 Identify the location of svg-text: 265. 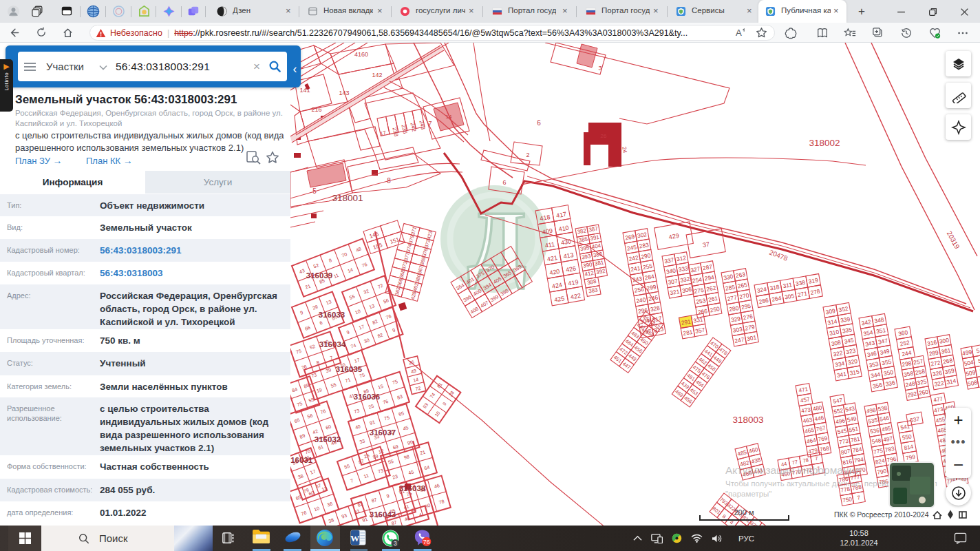
(743, 285).